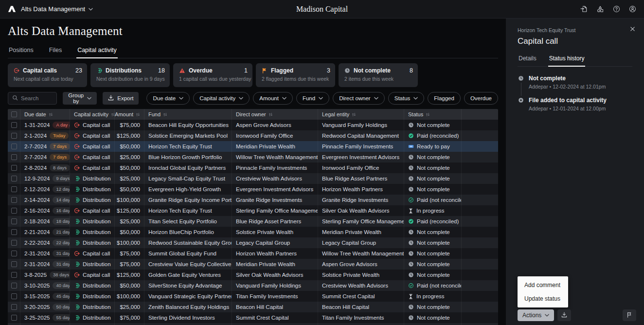 Image resolution: width=644 pixels, height=325 pixels. Describe the element at coordinates (564, 315) in the screenshot. I see `download-button` at that location.